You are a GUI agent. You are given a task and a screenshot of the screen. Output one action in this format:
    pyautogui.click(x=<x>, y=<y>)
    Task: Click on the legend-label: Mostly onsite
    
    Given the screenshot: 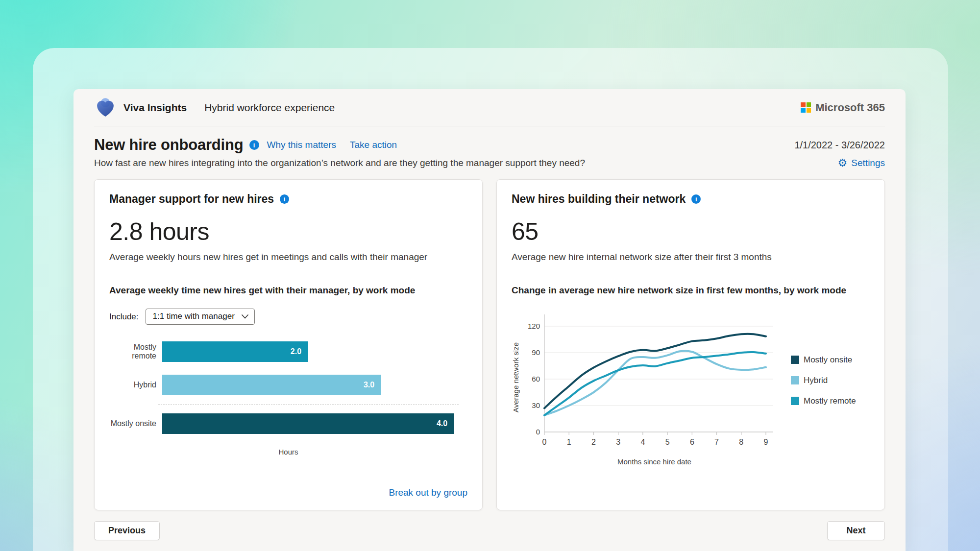 What is the action you would take?
    pyautogui.click(x=828, y=360)
    